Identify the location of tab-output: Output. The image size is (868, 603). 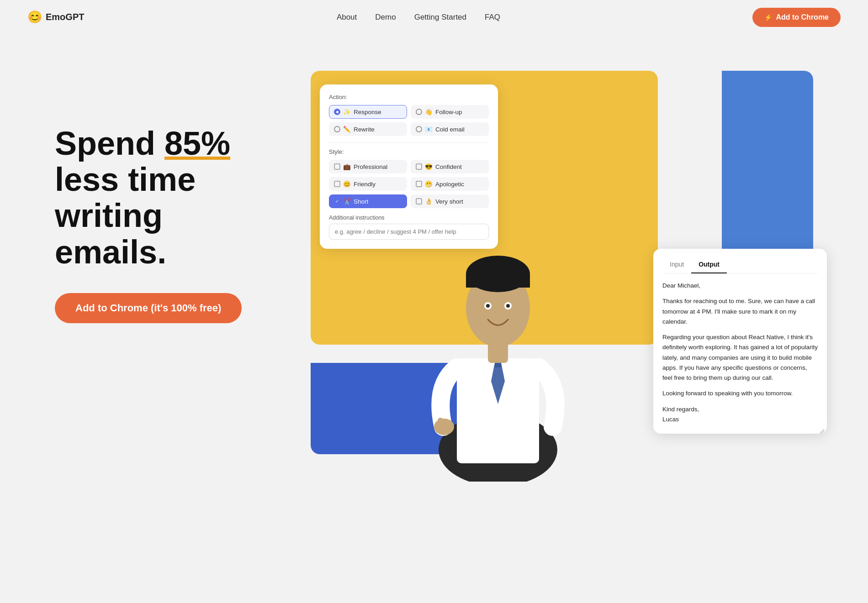
(709, 266).